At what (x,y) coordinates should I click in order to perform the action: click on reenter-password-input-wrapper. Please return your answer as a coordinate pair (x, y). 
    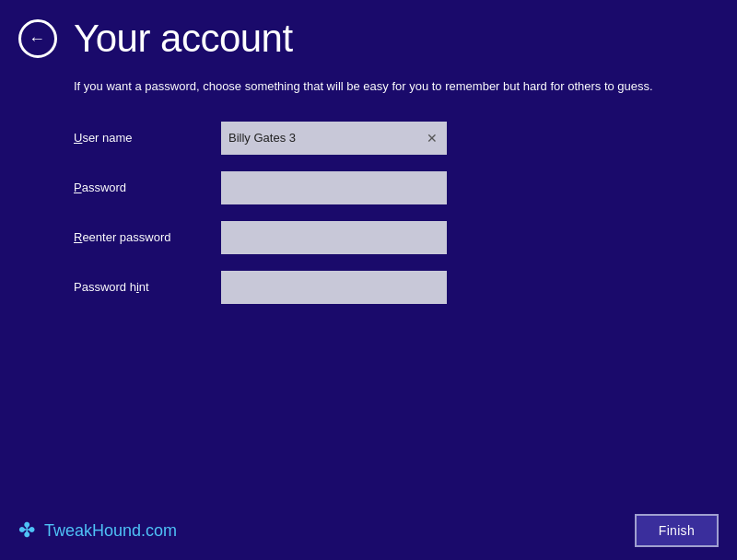
    Looking at the image, I should click on (333, 238).